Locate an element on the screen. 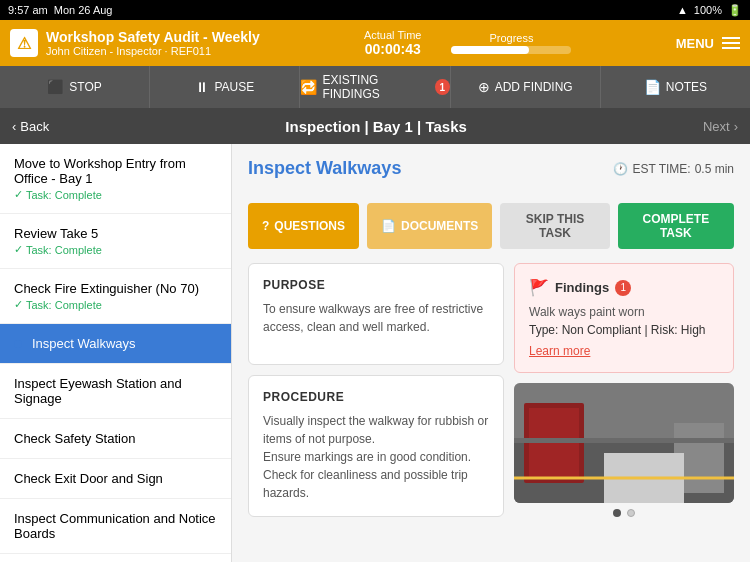  progress-label: Progress is located at coordinates (511, 38).